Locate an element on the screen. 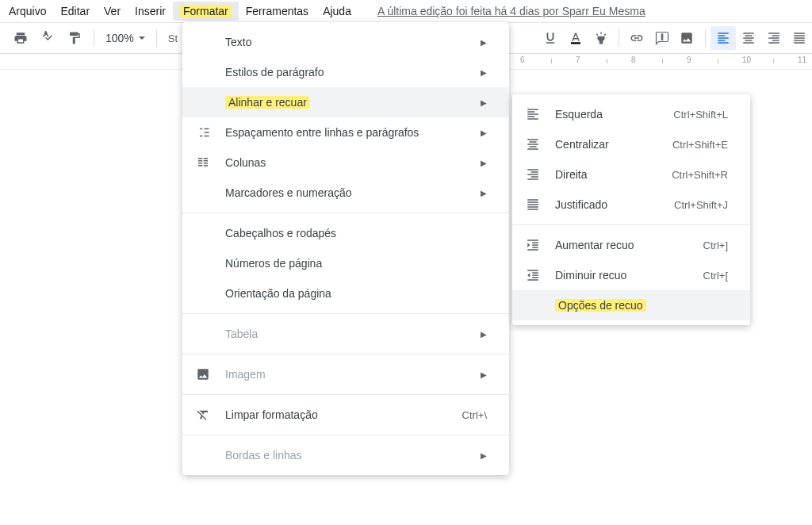  submenu-justificado: Justificado Ctrl+Shift+J is located at coordinates (631, 205).